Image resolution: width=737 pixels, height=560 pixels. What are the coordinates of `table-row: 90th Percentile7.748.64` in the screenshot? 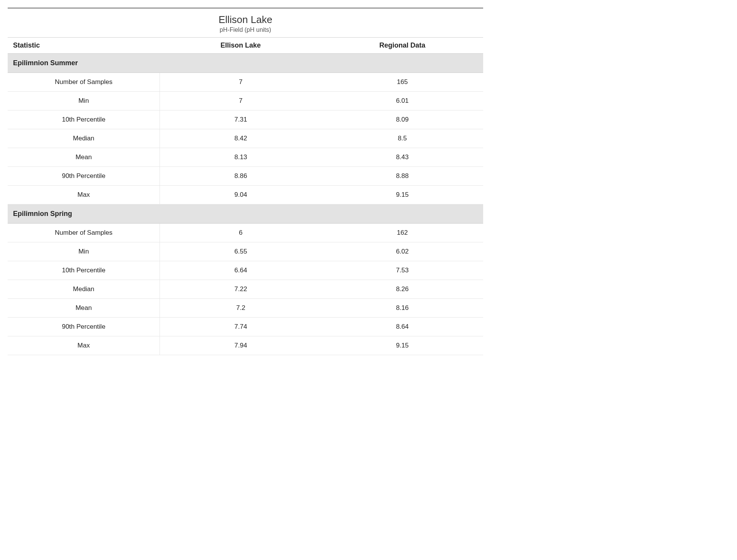 It's located at (245, 327).